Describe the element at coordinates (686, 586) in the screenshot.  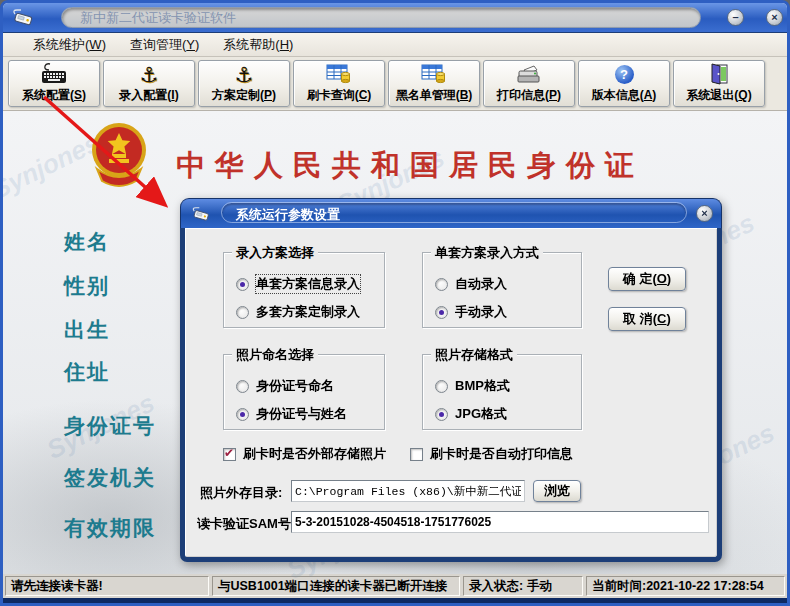
I see `status-current-time: 当前时间:2021-10-22 17:28:54` at that location.